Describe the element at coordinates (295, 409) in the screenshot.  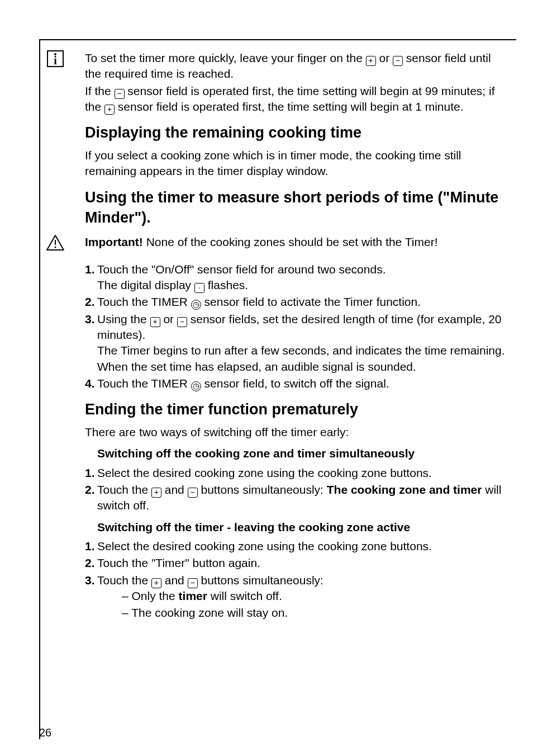
I see `heading-ending-timer: Ending the timer function prematurely` at that location.